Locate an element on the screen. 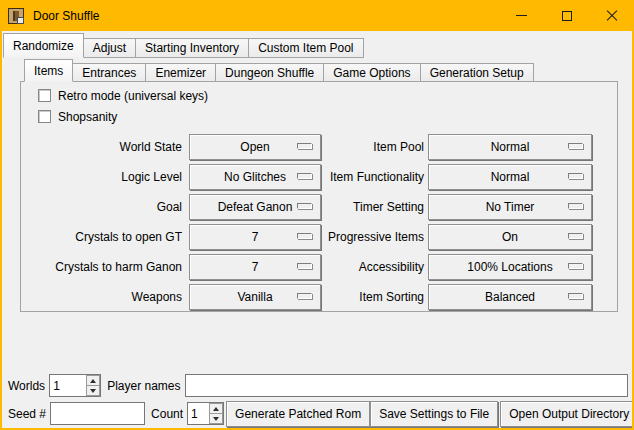 Image resolution: width=634 pixels, height=430 pixels. option-row: Logic Level No Glitches Item Functionali… is located at coordinates (319, 177).